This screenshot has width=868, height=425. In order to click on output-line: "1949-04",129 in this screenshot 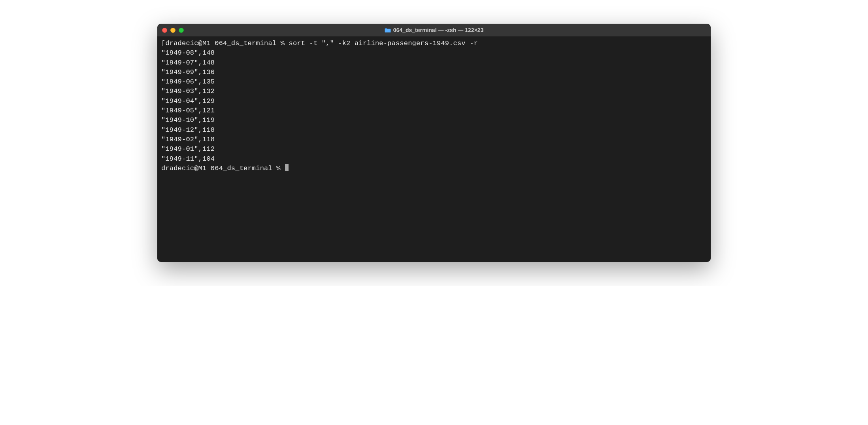, I will do `click(434, 101)`.